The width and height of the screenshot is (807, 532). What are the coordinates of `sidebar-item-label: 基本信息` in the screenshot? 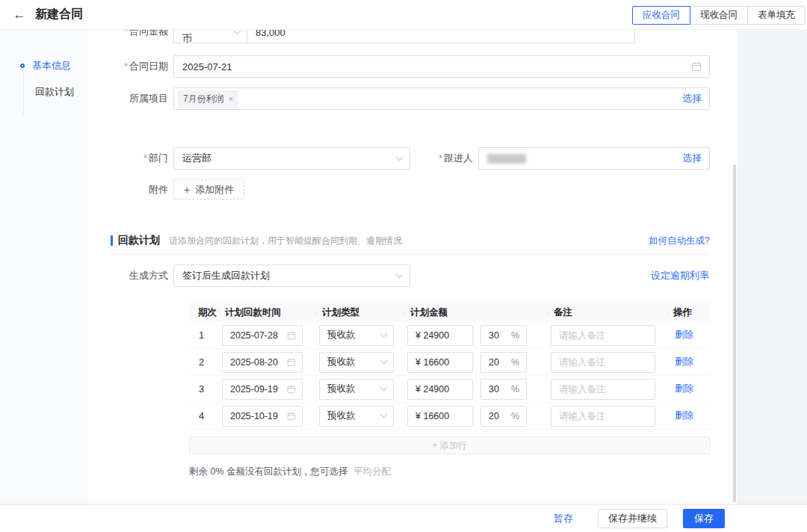 It's located at (52, 66).